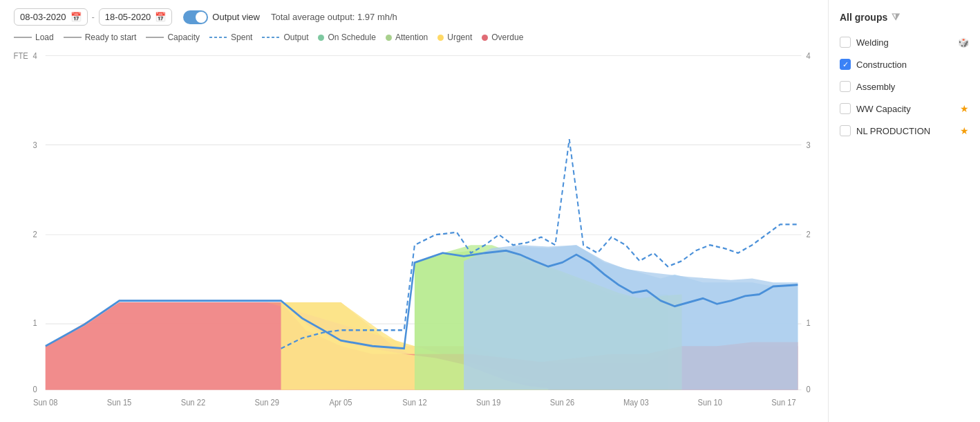  I want to click on avg-output-text: Total average output: 1.97 mh/h, so click(334, 17).